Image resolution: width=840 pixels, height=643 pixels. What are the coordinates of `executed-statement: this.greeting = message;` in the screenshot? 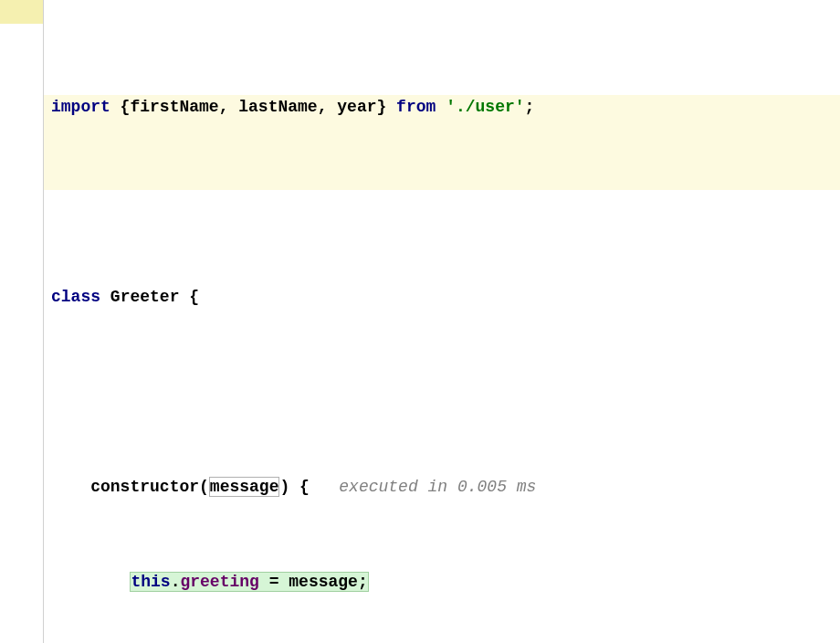 It's located at (248, 582).